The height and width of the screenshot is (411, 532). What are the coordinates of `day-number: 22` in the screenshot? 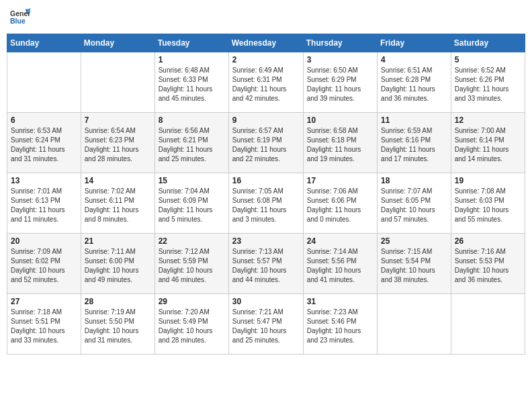 It's located at (192, 241).